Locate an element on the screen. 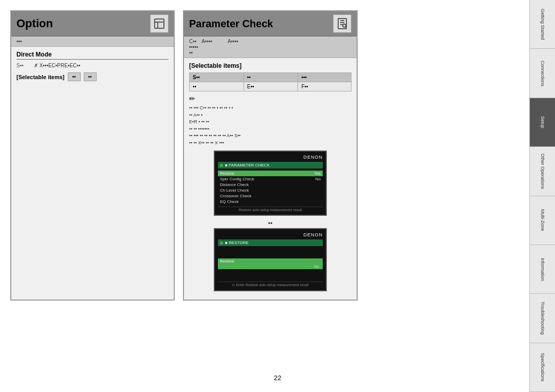 The image size is (555, 392). screen2-val-yes: Yes is located at coordinates (318, 261).